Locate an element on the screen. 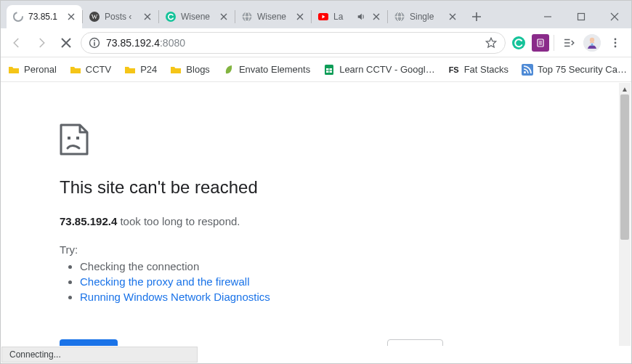  spinner-icon is located at coordinates (18, 17).